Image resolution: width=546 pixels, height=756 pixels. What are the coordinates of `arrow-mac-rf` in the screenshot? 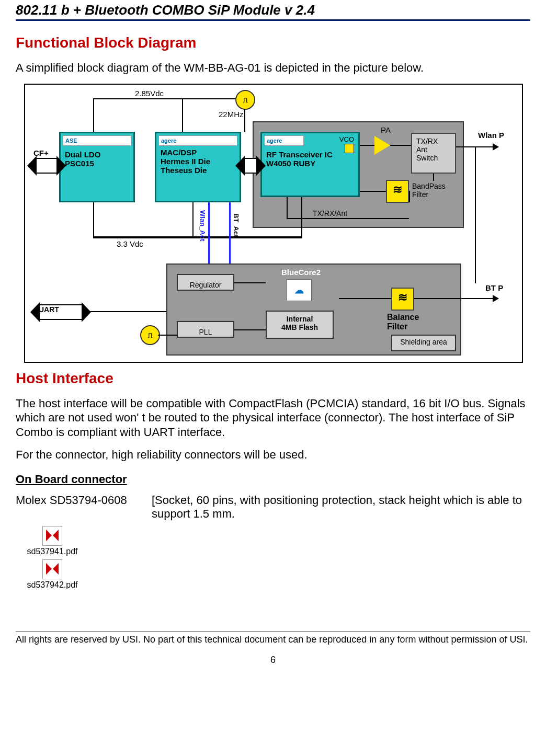 It's located at (251, 166).